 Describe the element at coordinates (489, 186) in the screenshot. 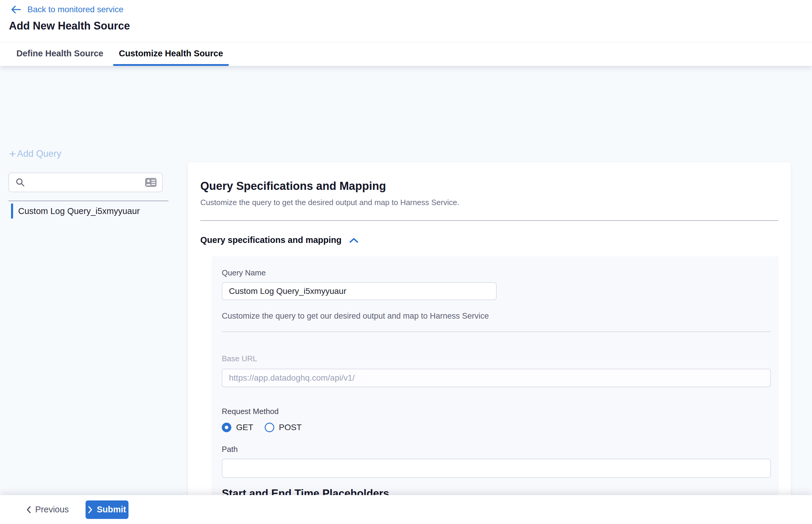

I see `card-title: Query Specifications and Mapping` at that location.